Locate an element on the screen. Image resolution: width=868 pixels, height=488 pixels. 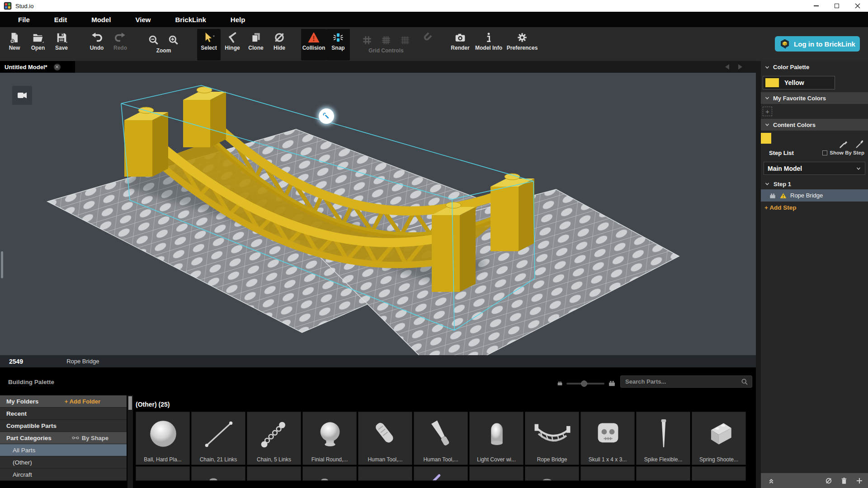
category-other: (Other) is located at coordinates (63, 463).